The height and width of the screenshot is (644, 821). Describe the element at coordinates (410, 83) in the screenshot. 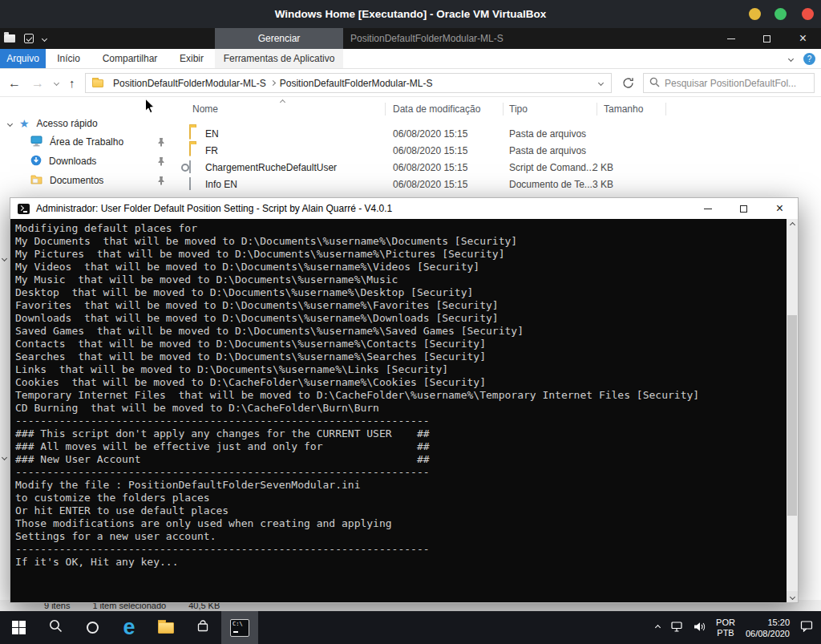

I see `address-bar-row: ← → ↑ PositionDefaultFolderModular-ML-S …` at that location.